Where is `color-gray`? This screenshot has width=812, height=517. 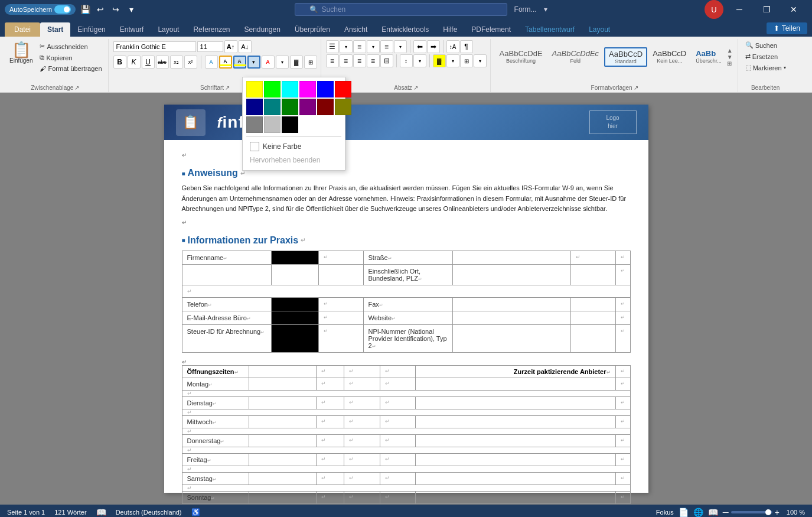 color-gray is located at coordinates (255, 125).